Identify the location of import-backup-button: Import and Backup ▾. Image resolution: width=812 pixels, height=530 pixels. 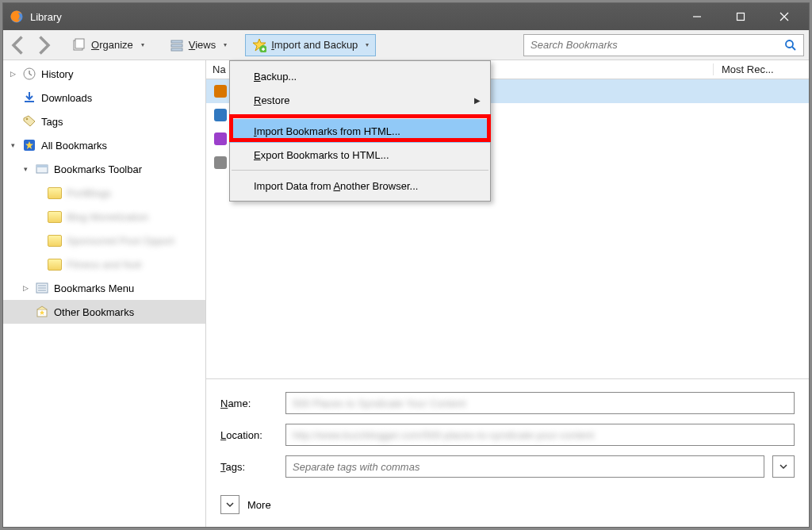
(311, 45).